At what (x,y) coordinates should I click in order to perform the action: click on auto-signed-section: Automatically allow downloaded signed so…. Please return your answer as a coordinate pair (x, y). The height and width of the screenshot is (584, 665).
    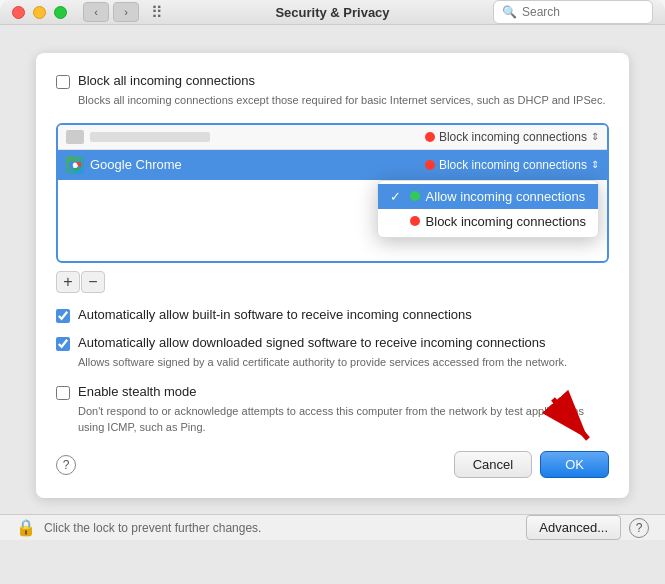
    Looking at the image, I should click on (332, 352).